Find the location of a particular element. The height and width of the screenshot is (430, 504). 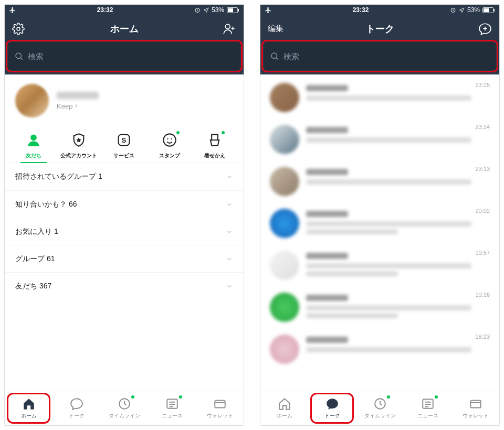

section-row: 友だち 367 is located at coordinates (124, 286).